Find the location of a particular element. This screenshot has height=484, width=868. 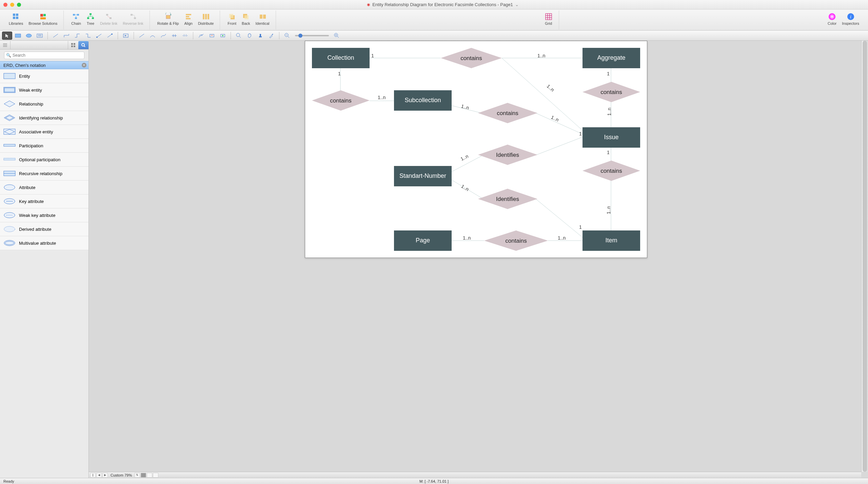

rotate-flip-label: Rotate & Flip is located at coordinates (168, 23).